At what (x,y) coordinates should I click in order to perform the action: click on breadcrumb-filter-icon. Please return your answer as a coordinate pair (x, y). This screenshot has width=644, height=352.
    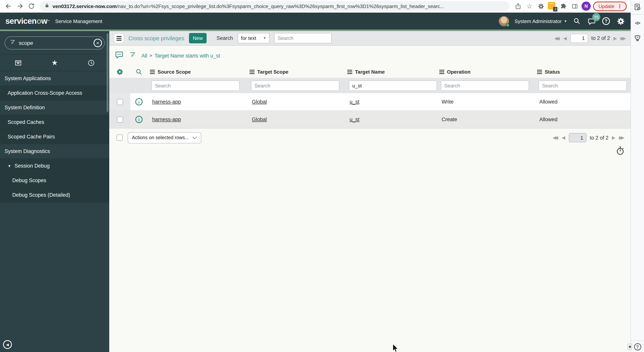
    Looking at the image, I should click on (132, 56).